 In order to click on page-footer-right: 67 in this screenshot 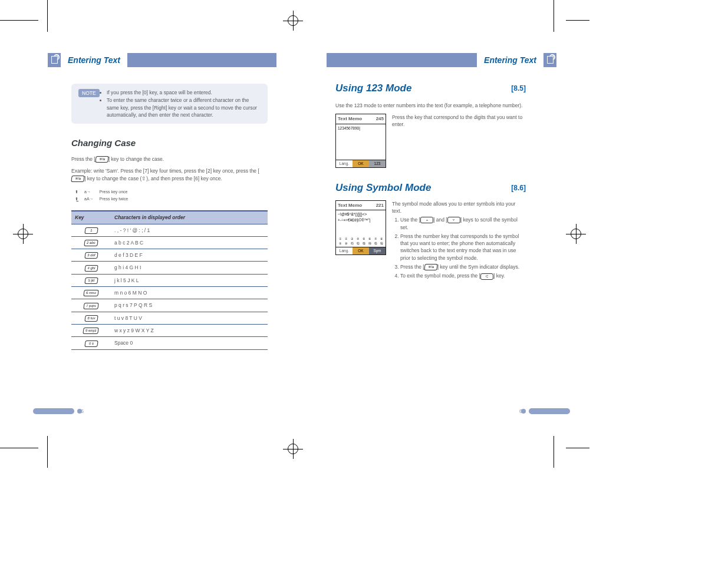, I will do `click(545, 411)`.